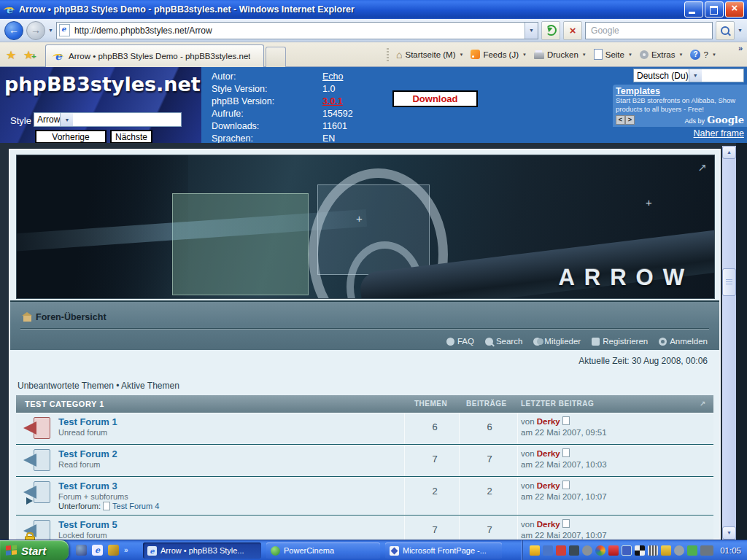 This screenshot has height=560, width=747. Describe the element at coordinates (98, 386) in the screenshot. I see `topic-filter-links: Unbeantwortete Themen • Aktive Themen` at that location.